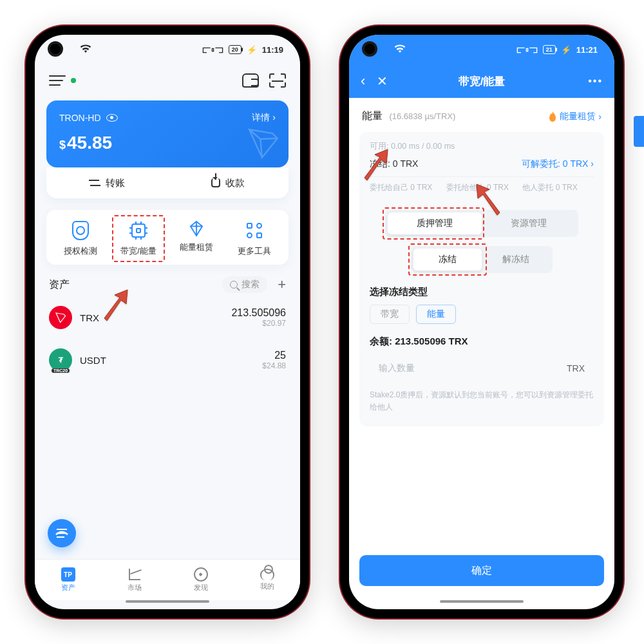  Describe the element at coordinates (482, 401) in the screenshot. I see `stake-note: Stake2.0质押后，资源默认到您当前账号，您可以到资源管理委托给他人` at that location.